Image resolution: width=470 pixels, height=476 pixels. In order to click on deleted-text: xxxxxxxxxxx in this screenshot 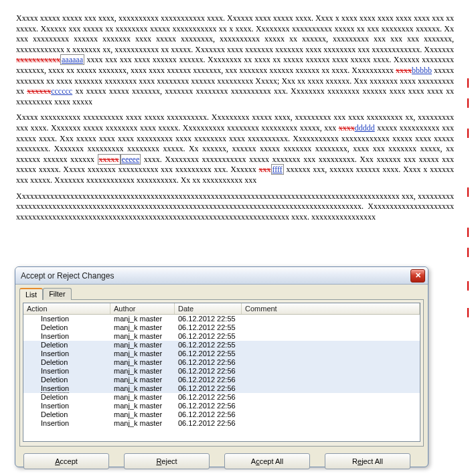, I will do `click(38, 60)`.